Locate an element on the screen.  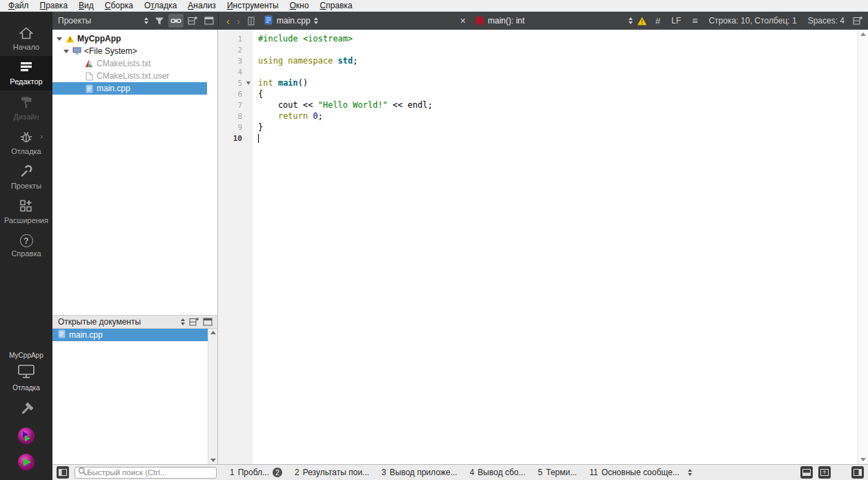
mode-label: Отладка is located at coordinates (26, 151).